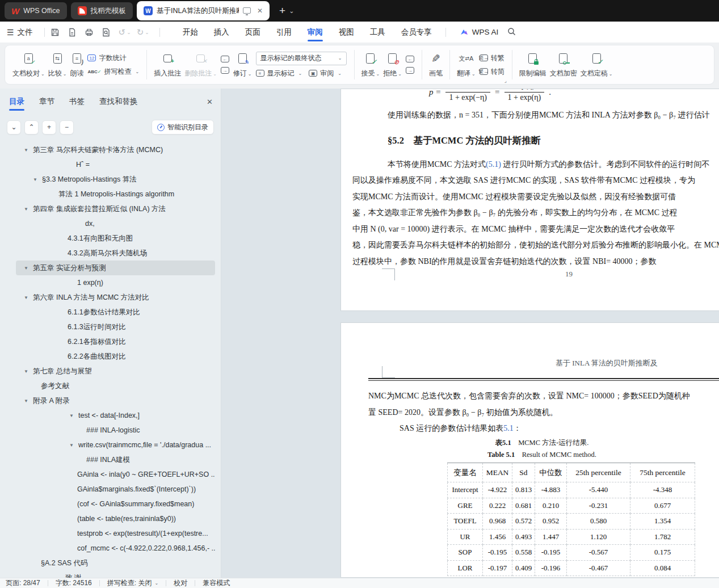 The width and height of the screenshot is (719, 588). I want to click on compare-button: ⇆ 比较⌄, so click(58, 65).